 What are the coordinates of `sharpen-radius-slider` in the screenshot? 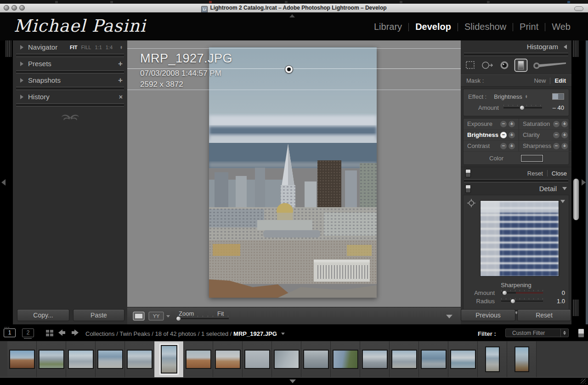 It's located at (522, 301).